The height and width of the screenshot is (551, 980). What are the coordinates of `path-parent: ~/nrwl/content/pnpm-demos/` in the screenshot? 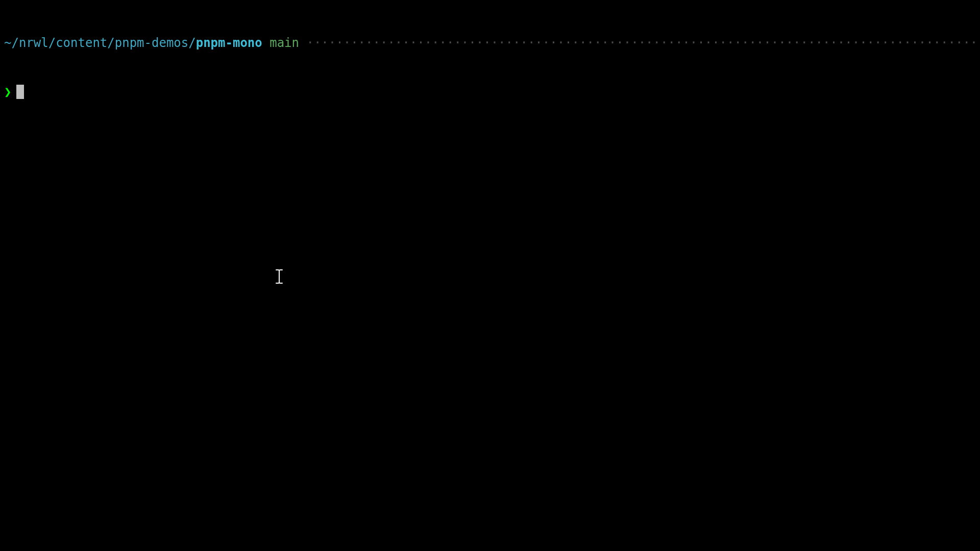 It's located at (100, 43).